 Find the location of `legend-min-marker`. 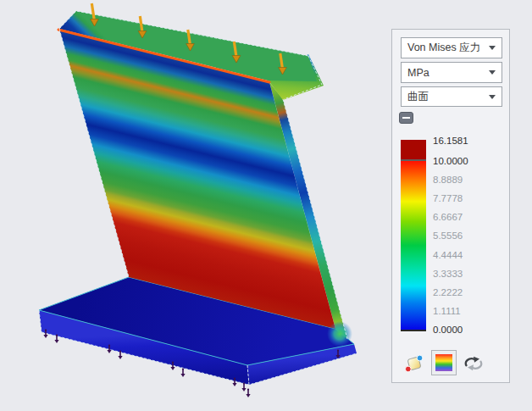

legend-min-marker is located at coordinates (413, 330).